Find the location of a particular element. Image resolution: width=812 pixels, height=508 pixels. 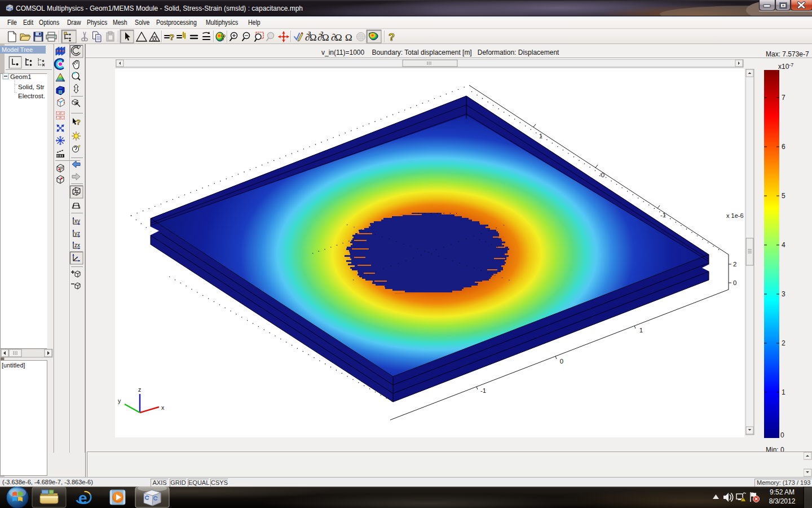

svg-text: zx is located at coordinates (77, 245).